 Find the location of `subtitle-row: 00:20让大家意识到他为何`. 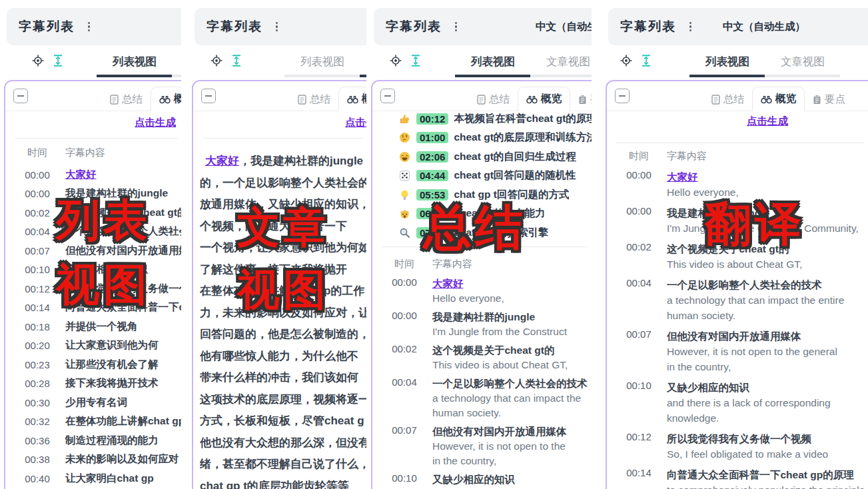

subtitle-row: 00:20让大家意识到他为何 is located at coordinates (93, 346).